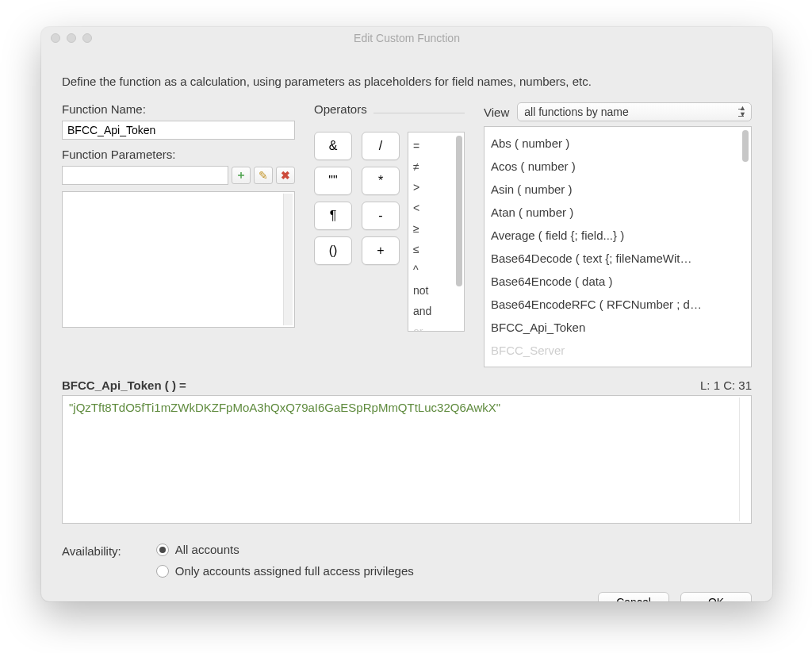 The height and width of the screenshot is (653, 812). What do you see at coordinates (618, 281) in the screenshot?
I see `function-list-item: Base64Encode ( data )` at bounding box center [618, 281].